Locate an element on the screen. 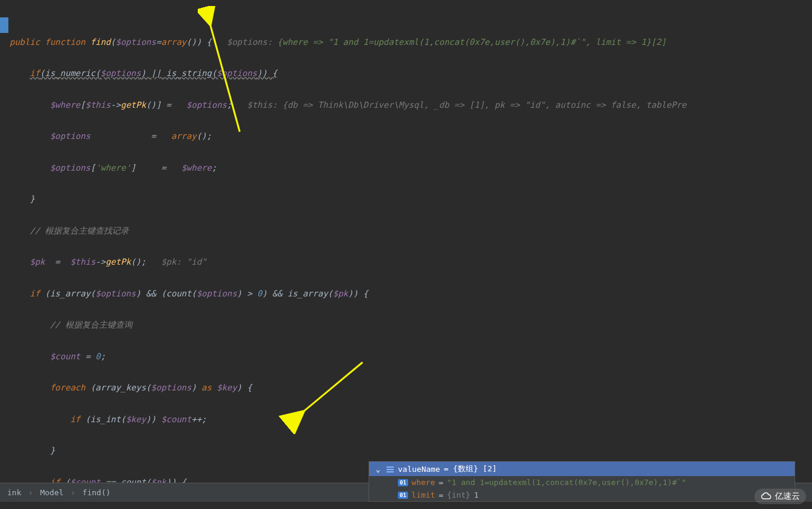 The image size is (812, 509). code-line: $pk = $this->getPk(); $pk: "id" is located at coordinates (406, 262).